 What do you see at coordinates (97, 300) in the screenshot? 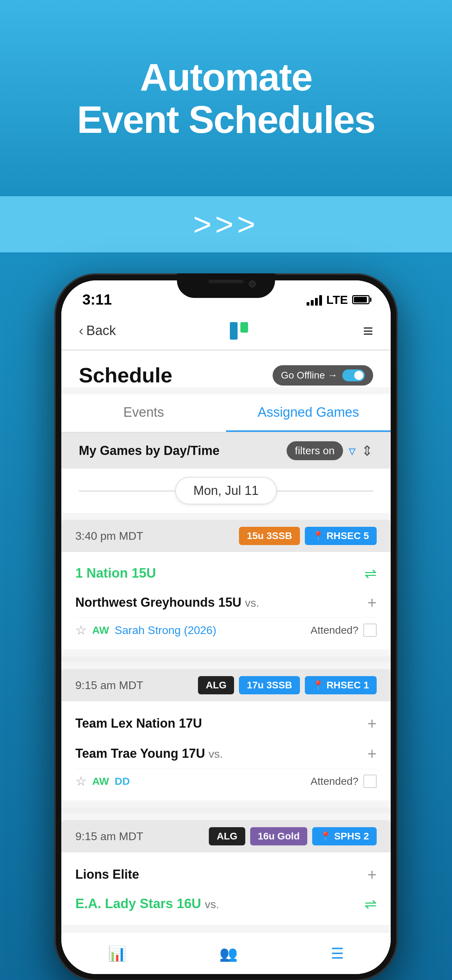
I see `status-time: 3:11` at bounding box center [97, 300].